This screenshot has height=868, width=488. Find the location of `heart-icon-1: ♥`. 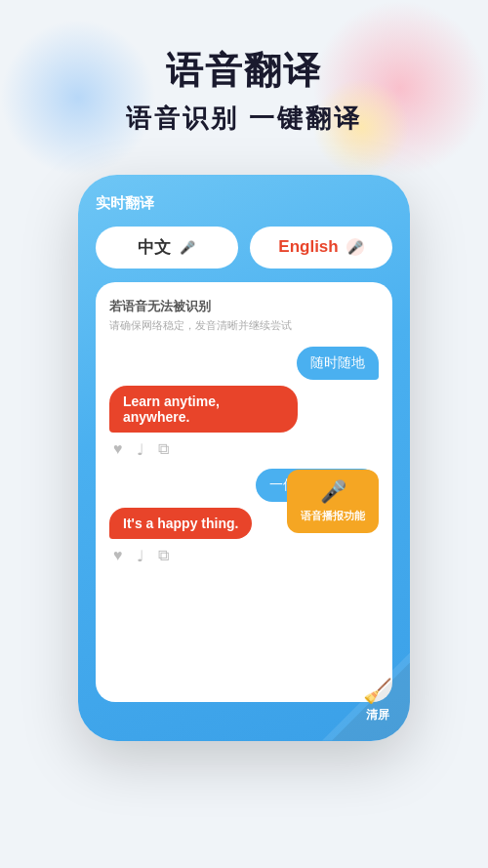

heart-icon-1: ♥ is located at coordinates (118, 449).